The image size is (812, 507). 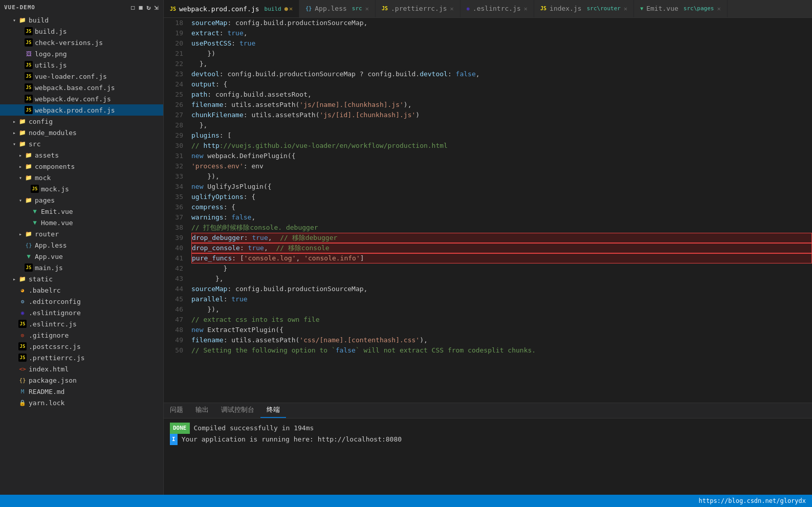 I want to click on tree-item-node_modules-folder: ▸ 📁 node_modules, so click(x=82, y=133).